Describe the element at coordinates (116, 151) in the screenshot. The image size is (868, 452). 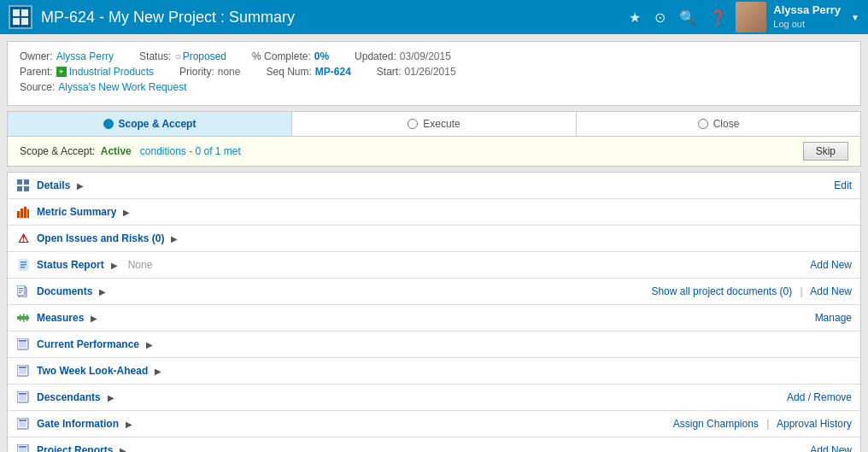
I see `status-active: Active` at that location.